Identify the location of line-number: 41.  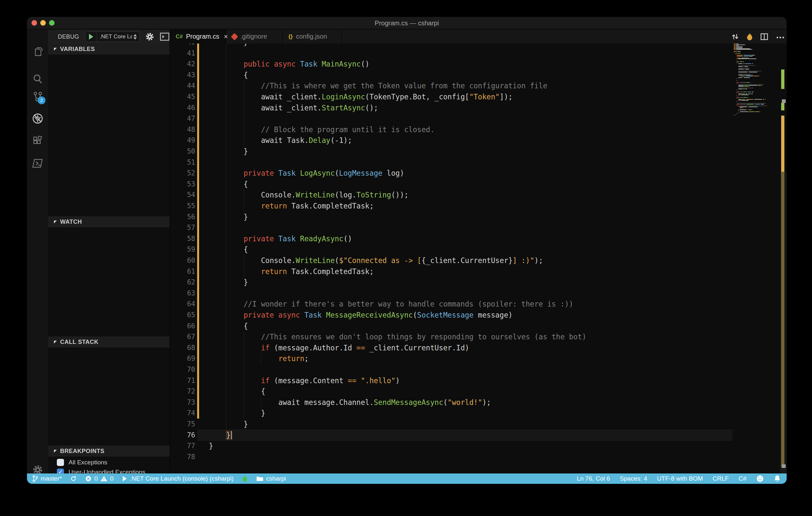
(183, 53).